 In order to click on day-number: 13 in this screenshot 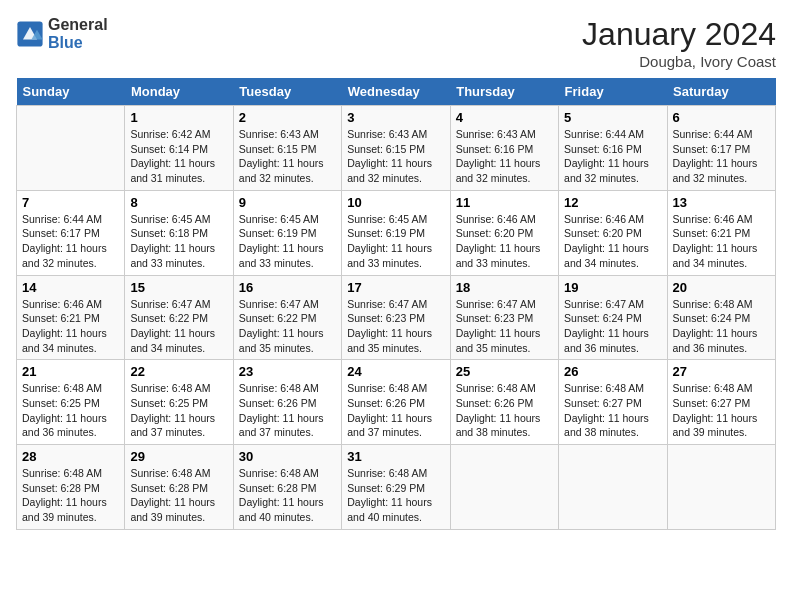, I will do `click(722, 202)`.